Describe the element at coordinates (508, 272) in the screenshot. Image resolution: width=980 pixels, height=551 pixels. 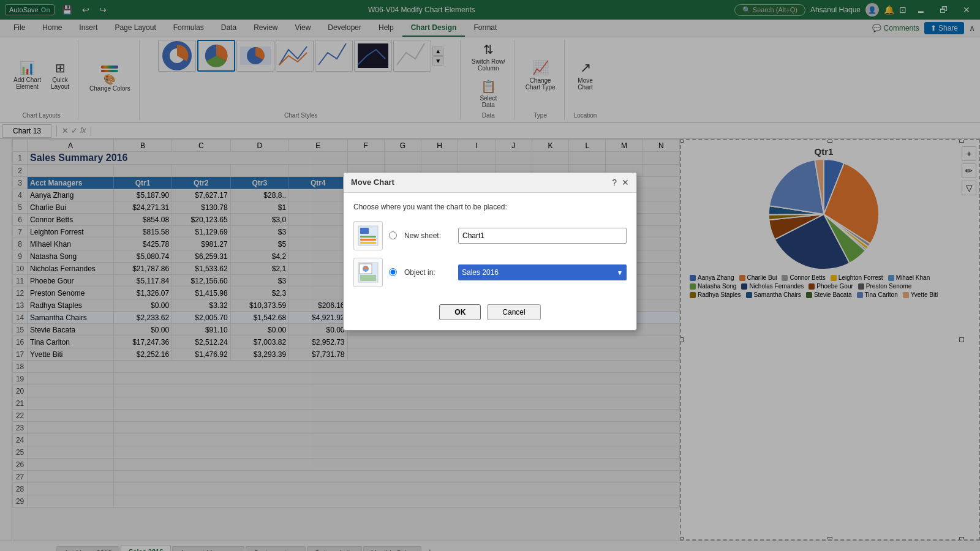
I see `object-in-content: Object in: Sales 2016 ▼` at that location.